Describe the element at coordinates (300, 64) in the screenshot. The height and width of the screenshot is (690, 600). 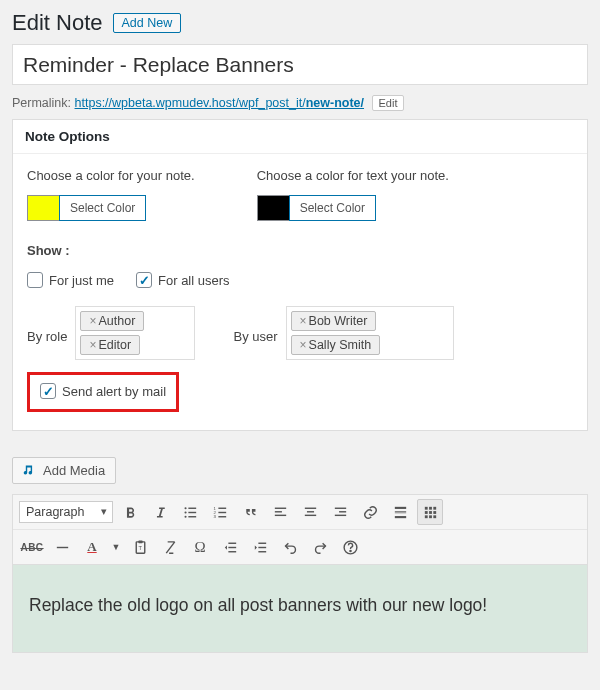
I see `note-title-input` at that location.